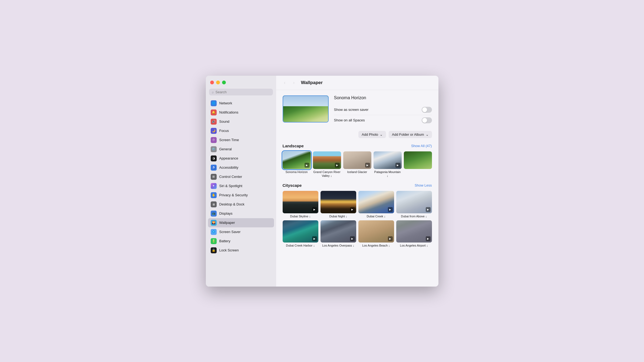 This screenshot has height=362, width=644. What do you see at coordinates (241, 103) in the screenshot?
I see `sidebar-item-network: 🌐 Network` at bounding box center [241, 103].